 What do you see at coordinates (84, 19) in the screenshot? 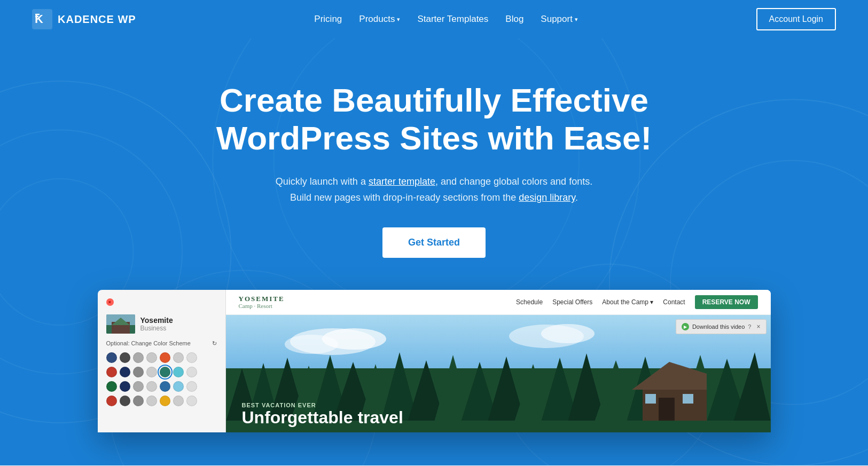
I see `logo: K KADENCE WP` at bounding box center [84, 19].